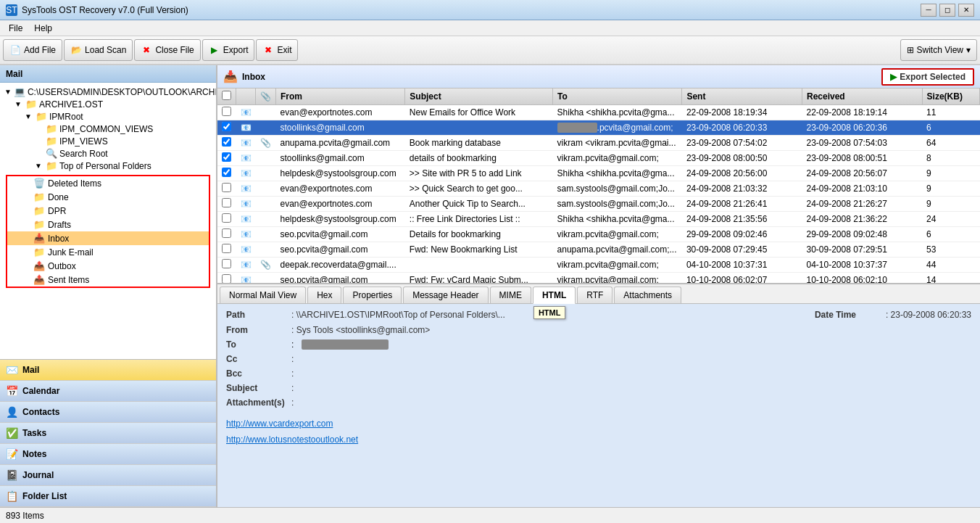 The image size is (980, 523). Describe the element at coordinates (951, 219) in the screenshot. I see `row-size: 24` at that location.